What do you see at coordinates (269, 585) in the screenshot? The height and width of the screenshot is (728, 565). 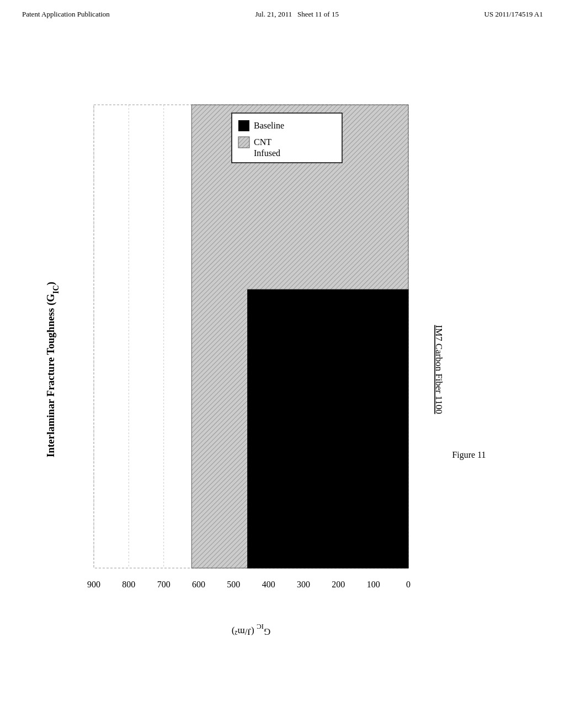 I see `tick-400: 400` at bounding box center [269, 585].